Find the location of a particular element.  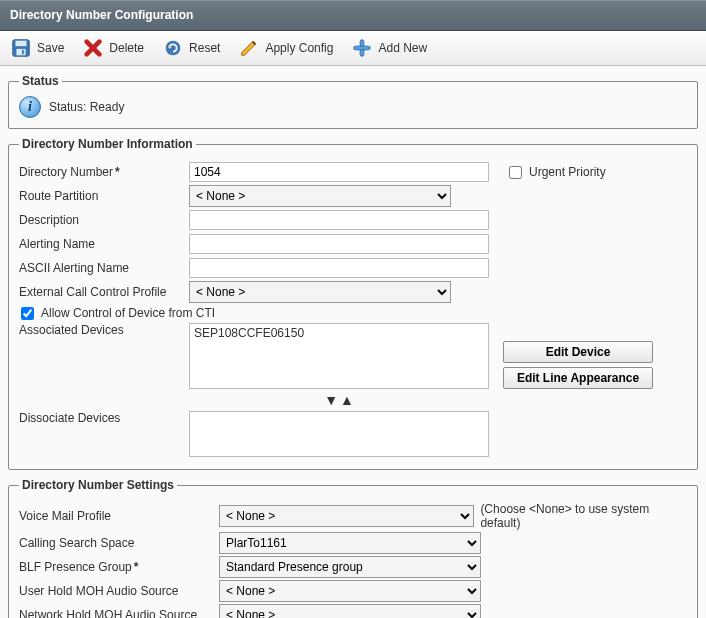

voice-mail-profile-label: Voice Mail Profile is located at coordinates (119, 516).